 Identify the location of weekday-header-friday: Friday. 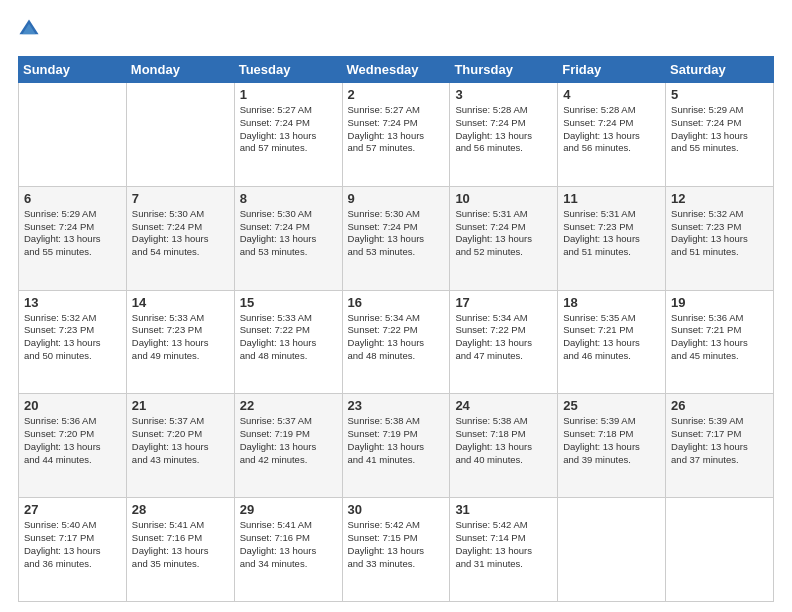
(612, 70).